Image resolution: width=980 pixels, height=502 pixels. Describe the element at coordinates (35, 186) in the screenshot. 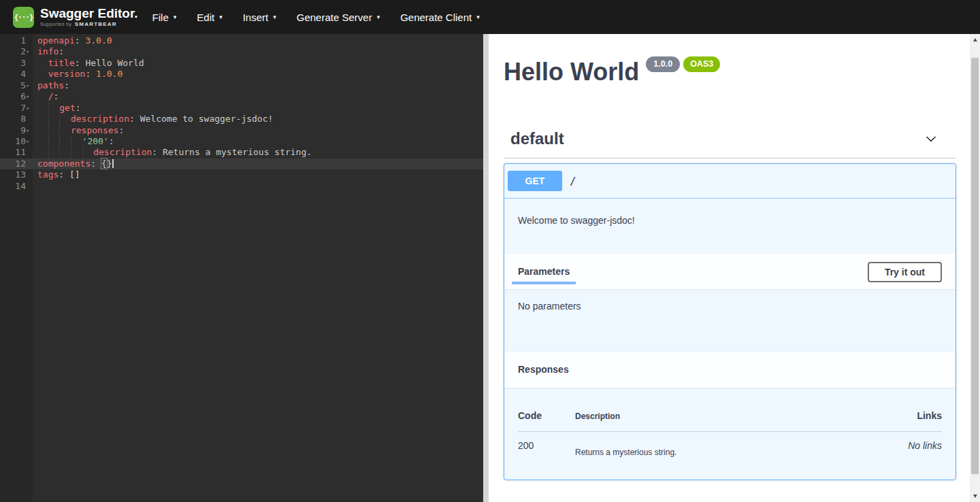

I see `code-line-text` at that location.